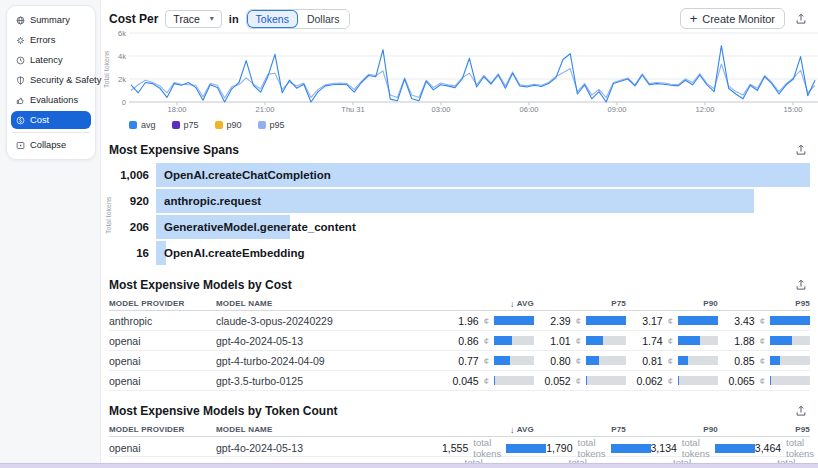 The width and height of the screenshot is (818, 468). I want to click on metric-value: 1.96, so click(468, 321).